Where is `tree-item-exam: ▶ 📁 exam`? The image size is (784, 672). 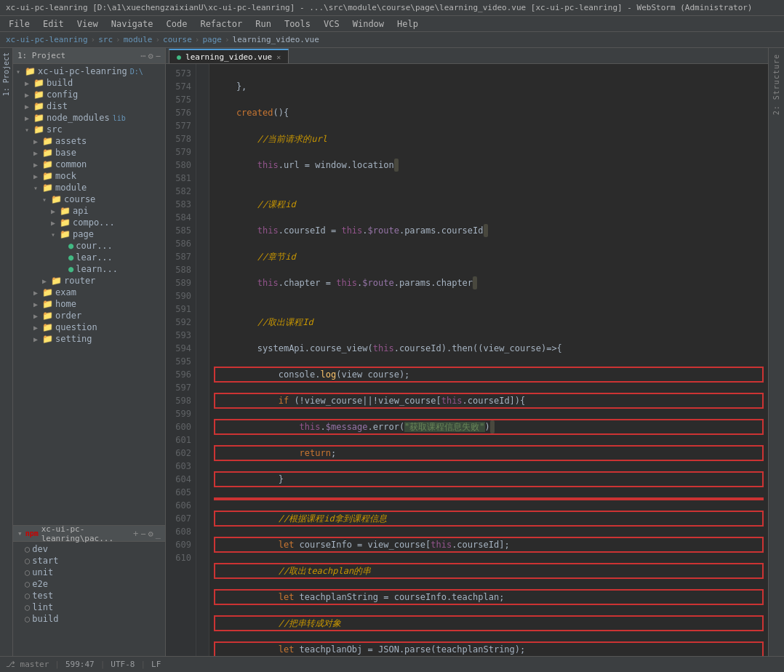
tree-item-exam: ▶ 📁 exam is located at coordinates (89, 292).